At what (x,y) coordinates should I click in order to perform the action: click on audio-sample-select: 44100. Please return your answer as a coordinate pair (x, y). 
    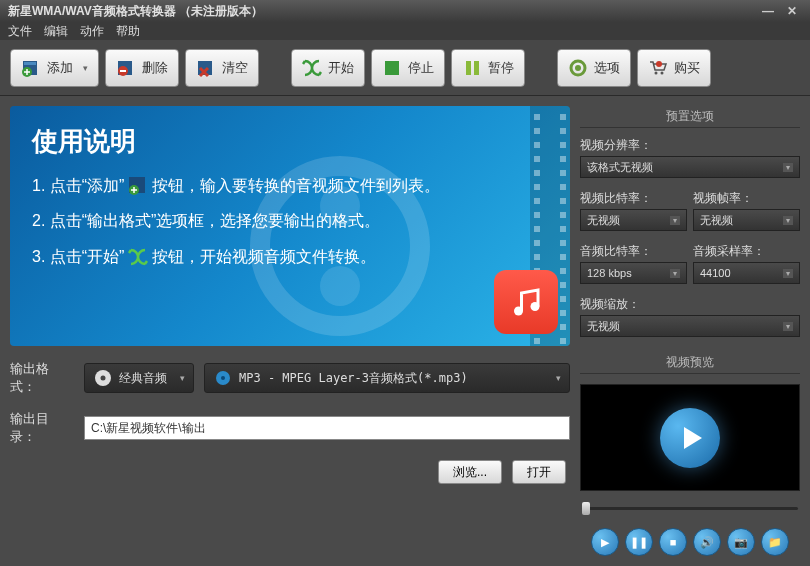
    Looking at the image, I should click on (746, 273).